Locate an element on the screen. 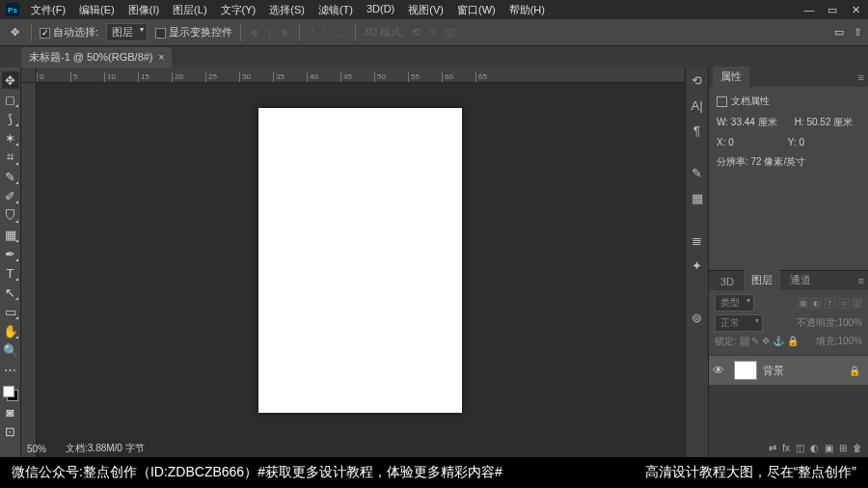  filter-shape-icon: ▱ is located at coordinates (843, 303).